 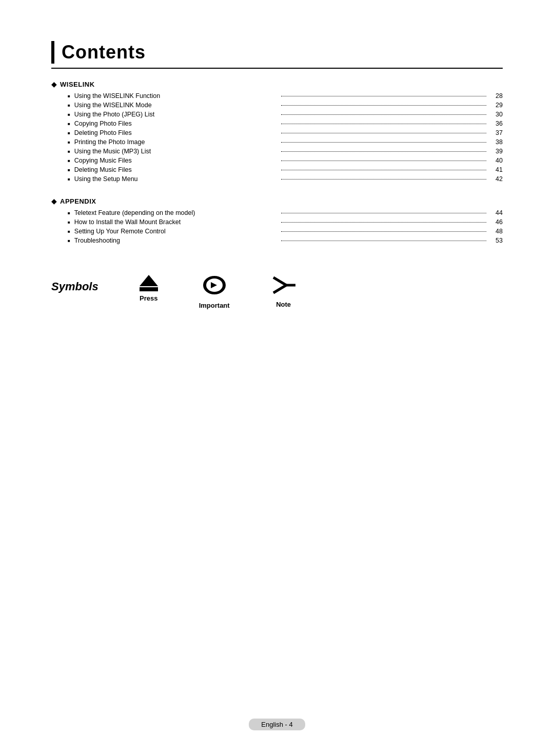 What do you see at coordinates (496, 161) in the screenshot?
I see `toc-page: 40` at bounding box center [496, 161].